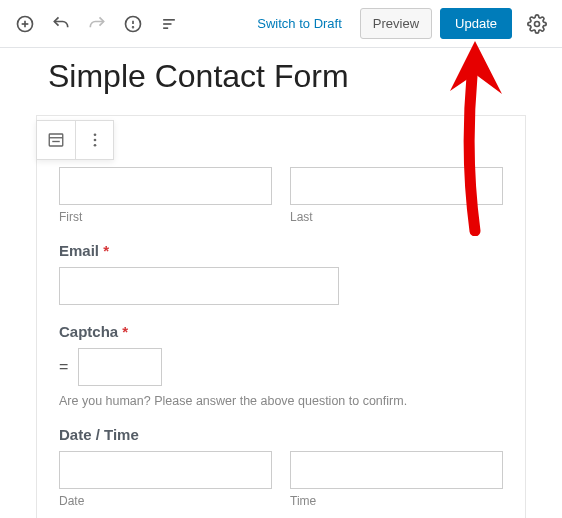 This screenshot has height=518, width=562. What do you see at coordinates (296, 76) in the screenshot?
I see `page-title: Simple Contact Form` at bounding box center [296, 76].